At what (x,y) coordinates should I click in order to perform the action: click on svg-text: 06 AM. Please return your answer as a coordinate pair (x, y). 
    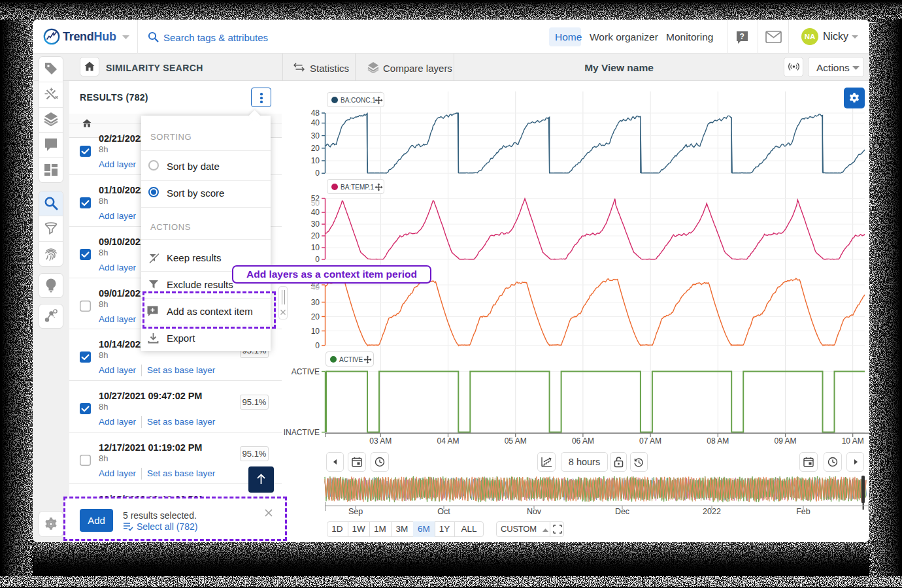
    Looking at the image, I should click on (583, 441).